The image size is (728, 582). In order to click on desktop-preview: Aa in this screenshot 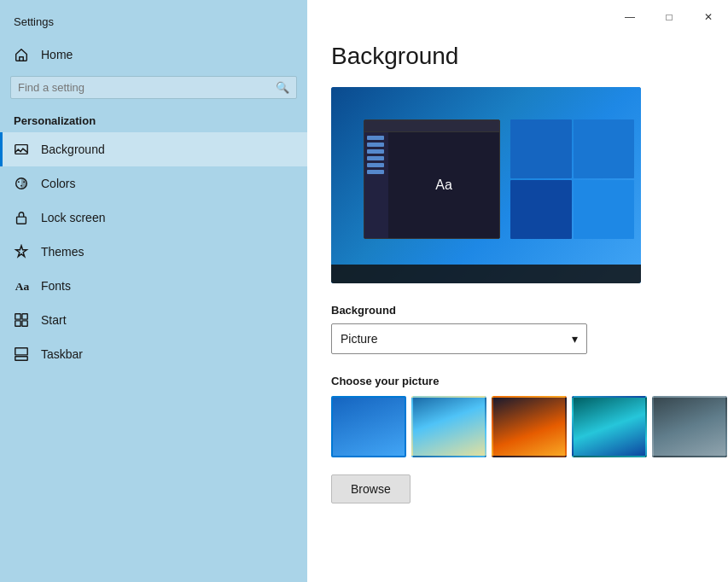, I will do `click(486, 185)`.